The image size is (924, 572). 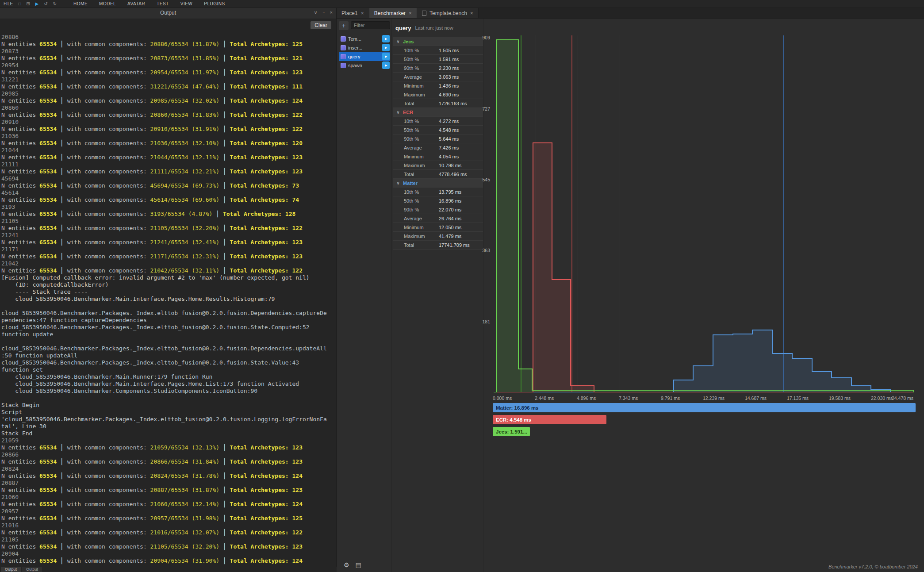 What do you see at coordinates (214, 4) in the screenshot?
I see `menu-plugins: PLUGINS` at bounding box center [214, 4].